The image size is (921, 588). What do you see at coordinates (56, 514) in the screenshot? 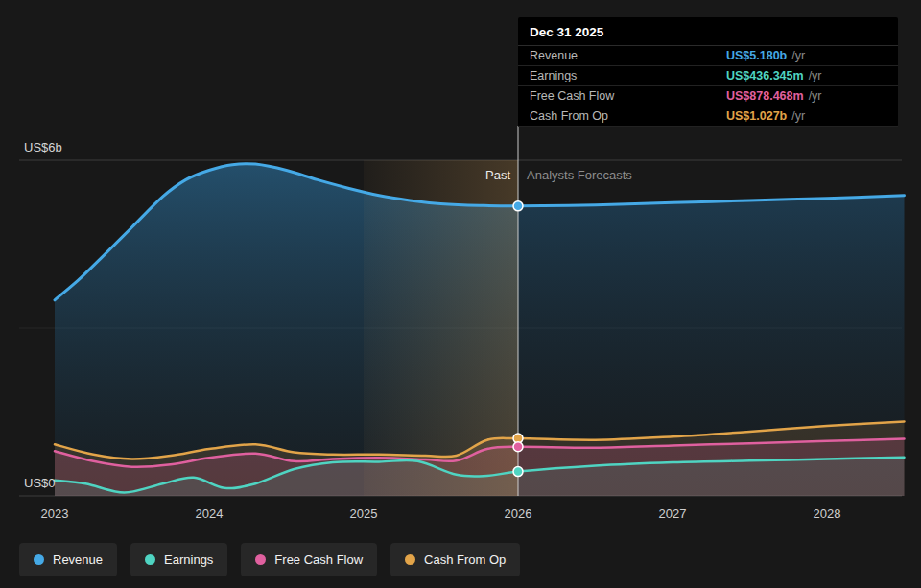
I see `x-axis-tick-label: 2023` at bounding box center [56, 514].